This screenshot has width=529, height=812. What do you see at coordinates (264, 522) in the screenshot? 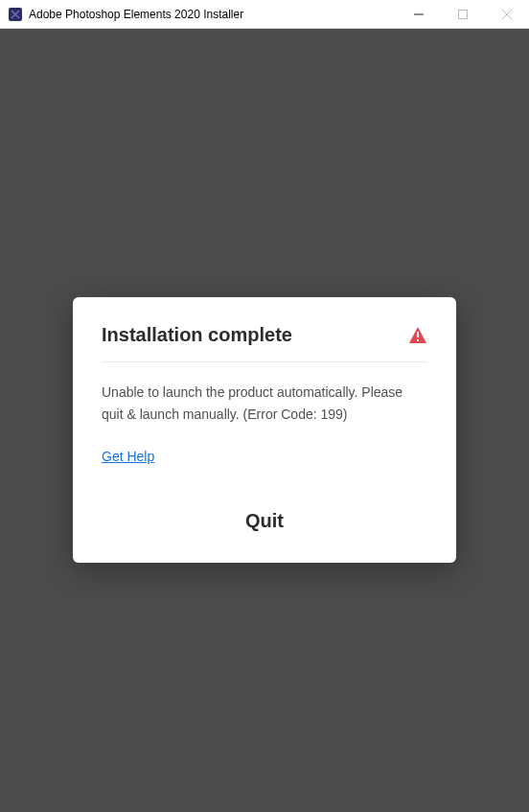
I see `quit-button: Quit` at bounding box center [264, 522].